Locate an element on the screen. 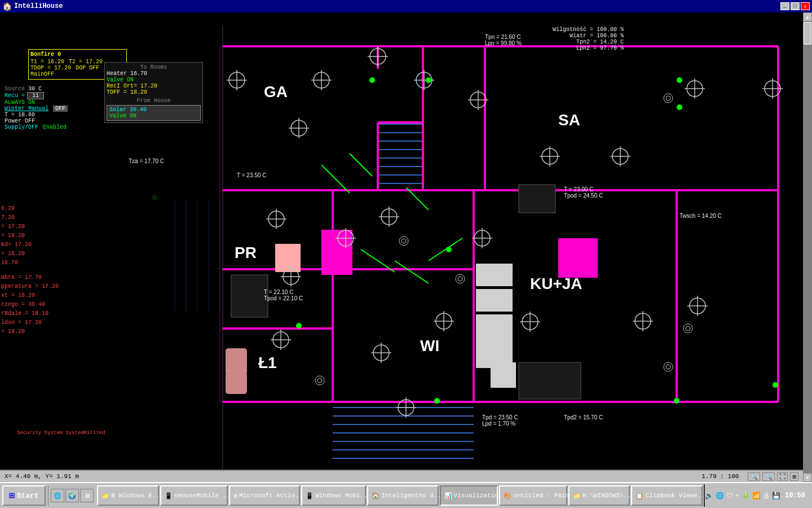 This screenshot has width=812, height=508. bonfire-t1: T1 = 16.20 is located at coordinates (47, 62).